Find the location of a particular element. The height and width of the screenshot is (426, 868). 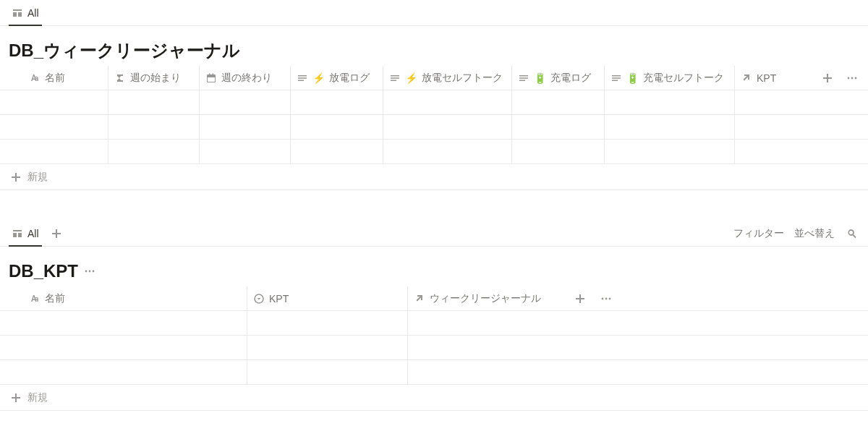

views-tabs: All is located at coordinates (434, 13).